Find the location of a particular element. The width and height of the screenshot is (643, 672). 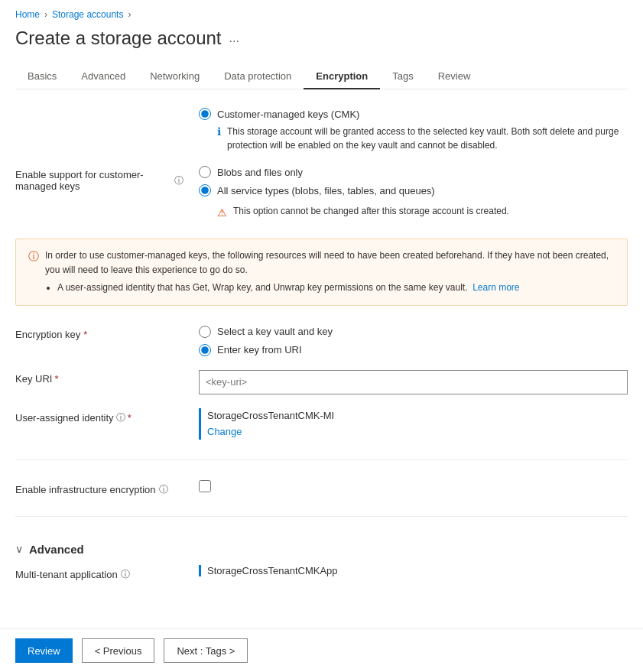

page-title: Create a storage account is located at coordinates (119, 38).